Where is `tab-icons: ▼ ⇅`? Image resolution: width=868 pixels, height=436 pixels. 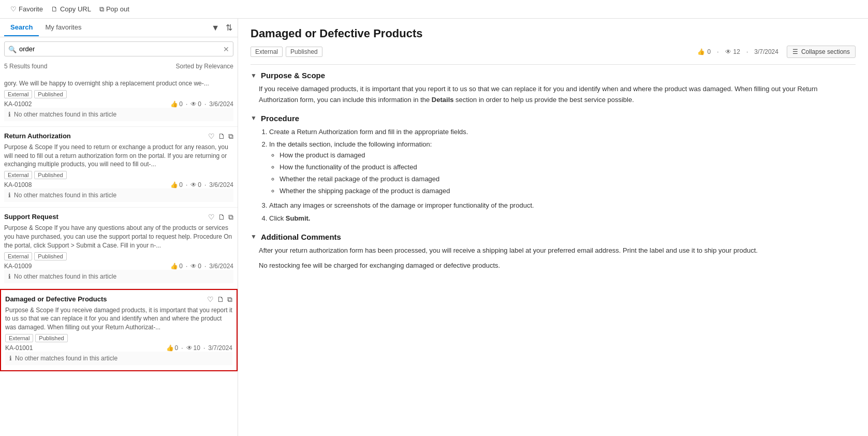
tab-icons: ▼ ⇅ is located at coordinates (222, 28).